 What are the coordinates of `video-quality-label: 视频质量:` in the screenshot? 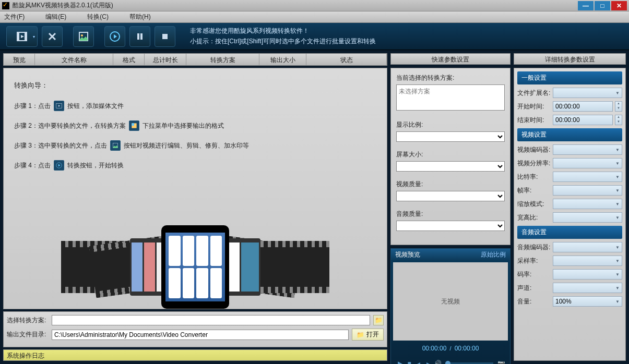 It's located at (450, 185).